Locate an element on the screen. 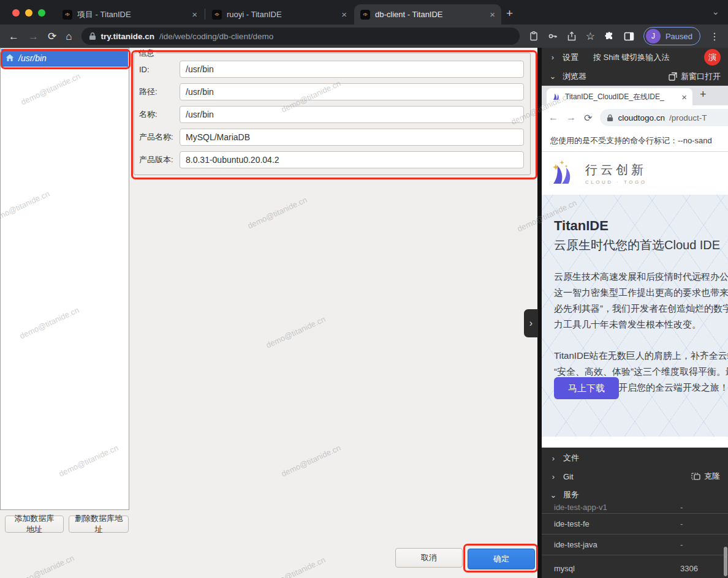  tab-title: ruoyi - TitanIDE is located at coordinates (282, 15).